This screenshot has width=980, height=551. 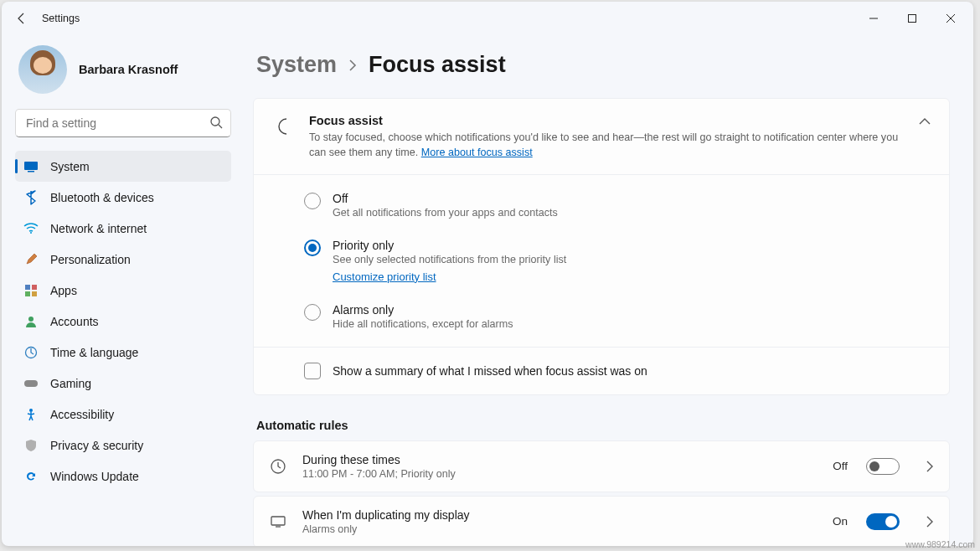 I want to click on option-desc: Hide all notifications, except for alarm…, so click(x=423, y=324).